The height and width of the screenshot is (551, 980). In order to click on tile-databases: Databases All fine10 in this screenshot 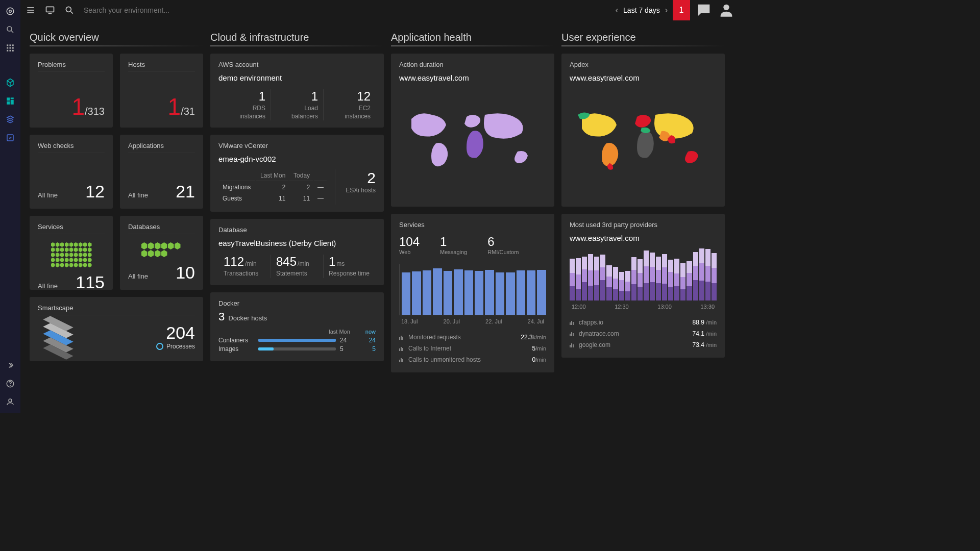, I will do `click(161, 253)`.